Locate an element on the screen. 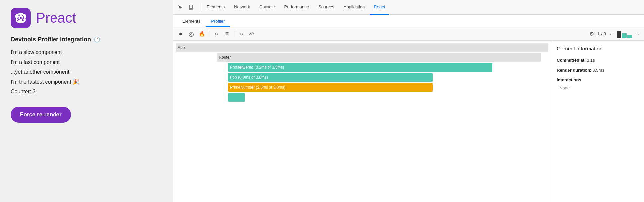 This screenshot has width=644, height=202. commit-nav: 1 / 3 ← → is located at coordinates (619, 34).